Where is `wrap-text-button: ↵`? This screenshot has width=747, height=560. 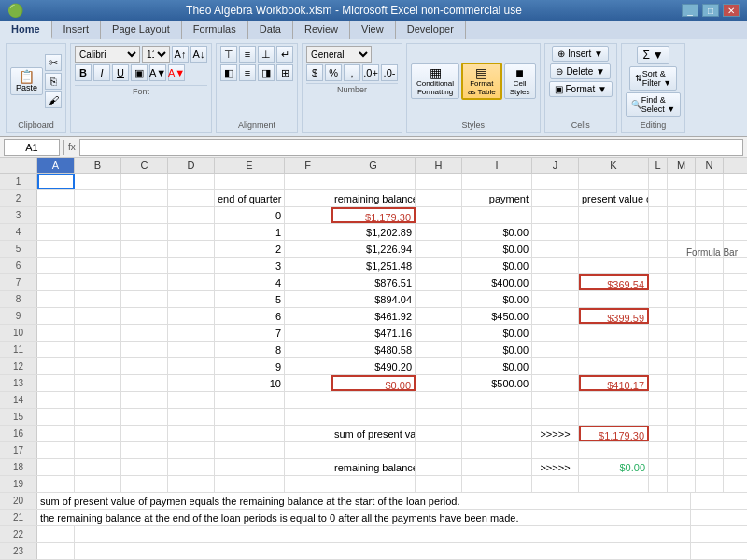
wrap-text-button: ↵ is located at coordinates (285, 54).